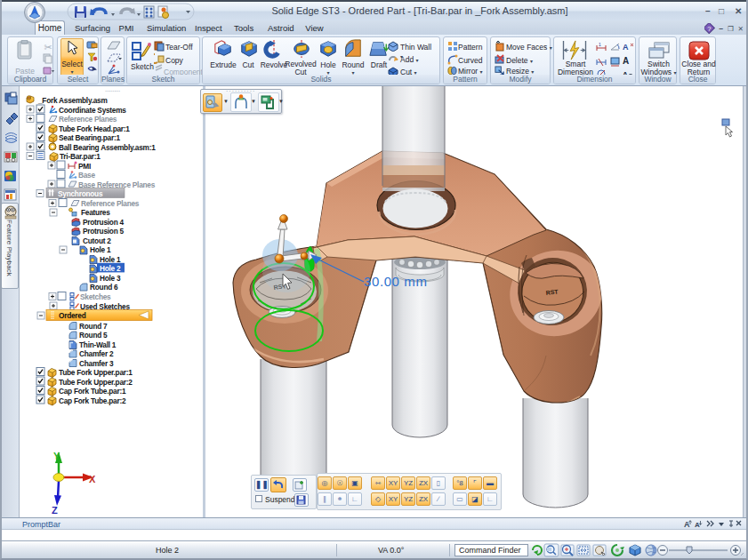  What do you see at coordinates (57, 456) in the screenshot?
I see `svg-text: Y` at bounding box center [57, 456].